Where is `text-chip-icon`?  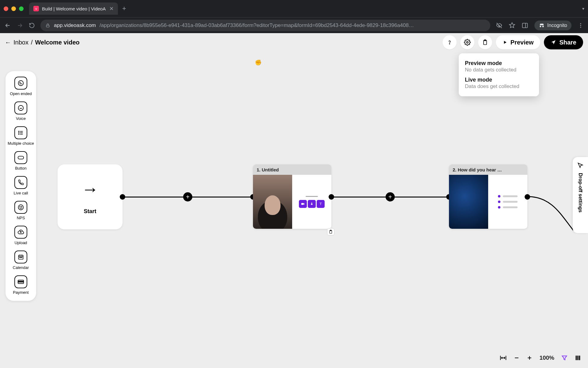 text-chip-icon is located at coordinates (321, 204).